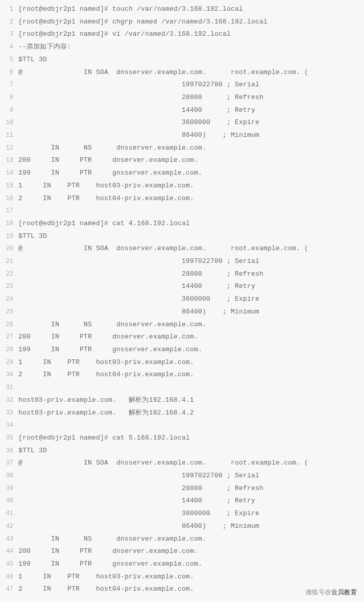 This screenshot has height=608, width=364. What do you see at coordinates (182, 237) in the screenshot?
I see `code-line: 19$TTL 3D` at bounding box center [182, 237].